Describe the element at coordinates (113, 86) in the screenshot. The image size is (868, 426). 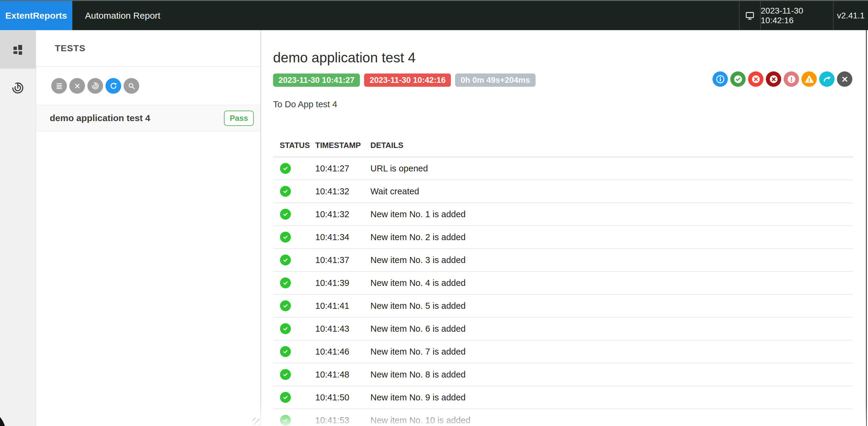
I see `refresh-button` at that location.